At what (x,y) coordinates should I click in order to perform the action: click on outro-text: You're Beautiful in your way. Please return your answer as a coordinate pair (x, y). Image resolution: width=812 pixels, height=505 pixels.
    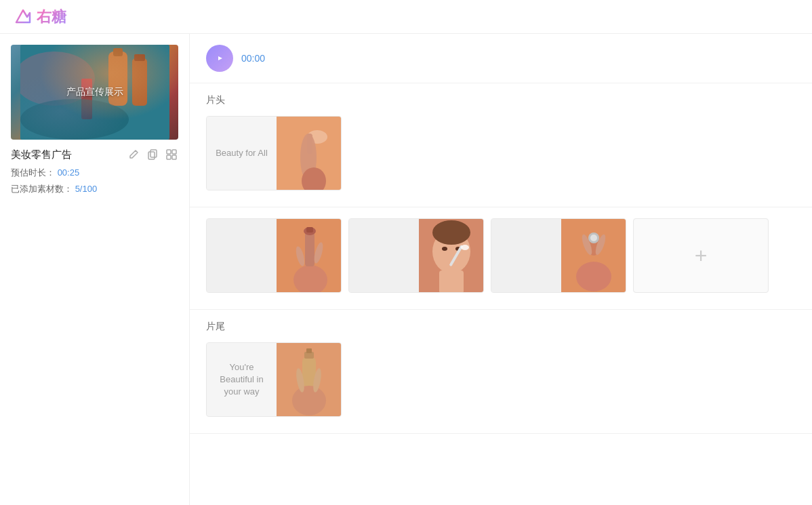
    Looking at the image, I should click on (241, 380).